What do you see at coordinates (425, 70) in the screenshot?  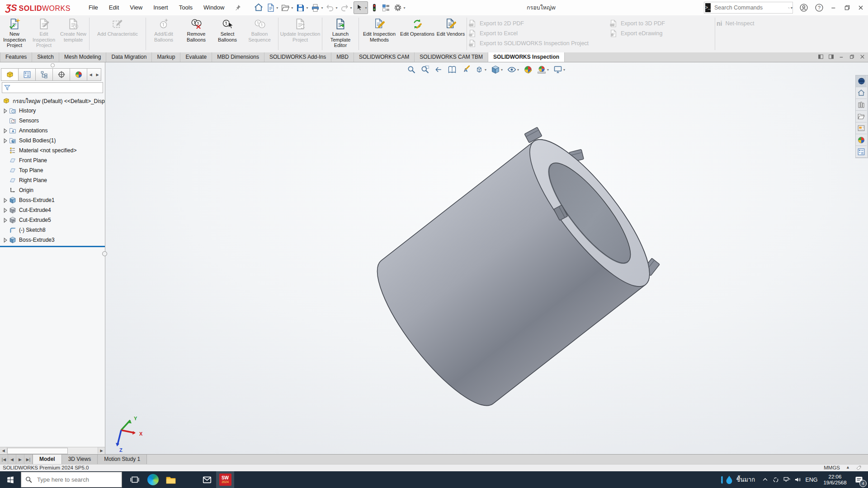 I see `zoom-to-area-button` at bounding box center [425, 70].